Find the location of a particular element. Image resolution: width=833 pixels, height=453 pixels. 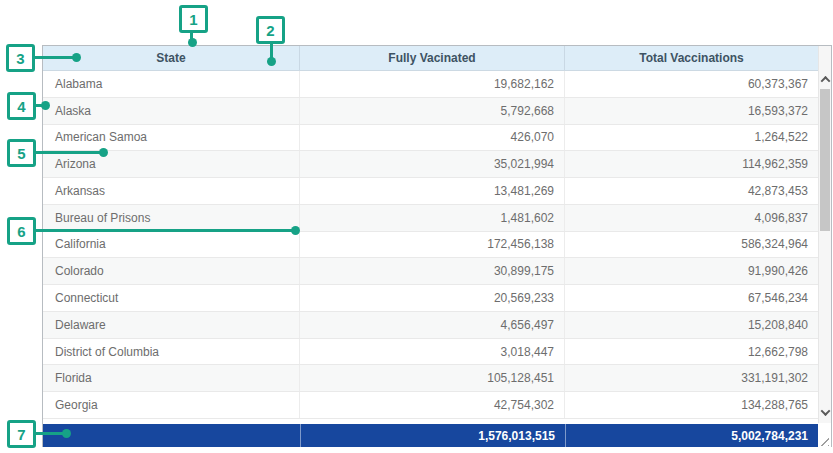

fully-vaccinated-cell: 5,792,668 is located at coordinates (432, 111).